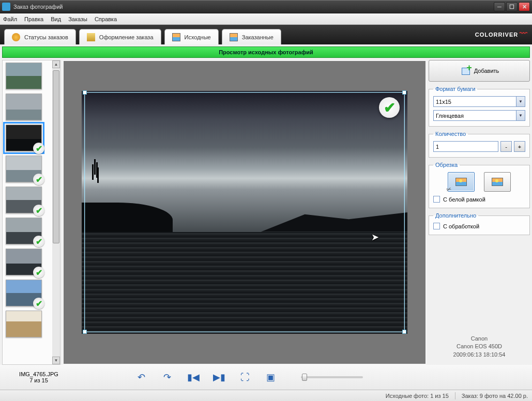  I want to click on preview-footer: IMG_4765.JPG 7 из 15 ↶ ↷ ▮◀ ▶▮ ⛶ ▣, so click(266, 377).